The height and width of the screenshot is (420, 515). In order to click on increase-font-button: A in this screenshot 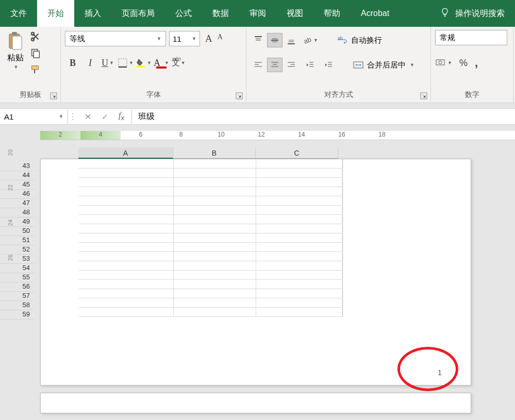, I will do `click(209, 39)`.